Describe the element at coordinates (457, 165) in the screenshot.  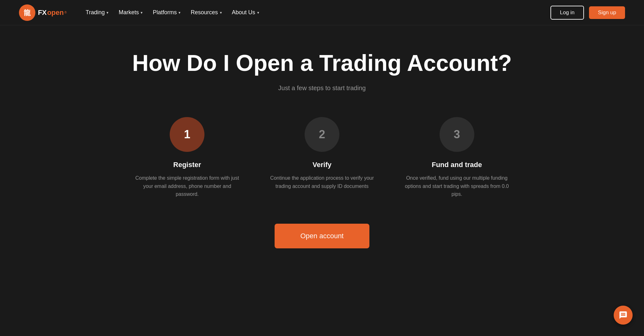
I see `step-3-title: Fund and trade` at that location.